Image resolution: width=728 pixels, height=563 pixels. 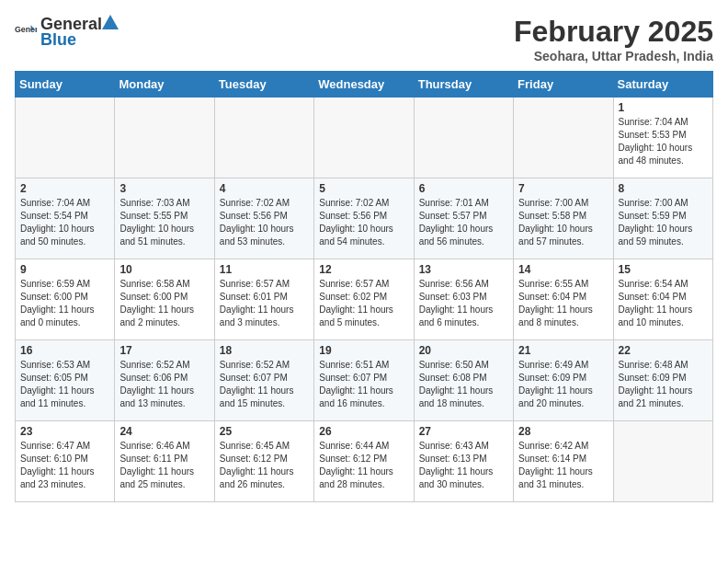 What do you see at coordinates (364, 189) in the screenshot?
I see `day-number: 5` at bounding box center [364, 189].